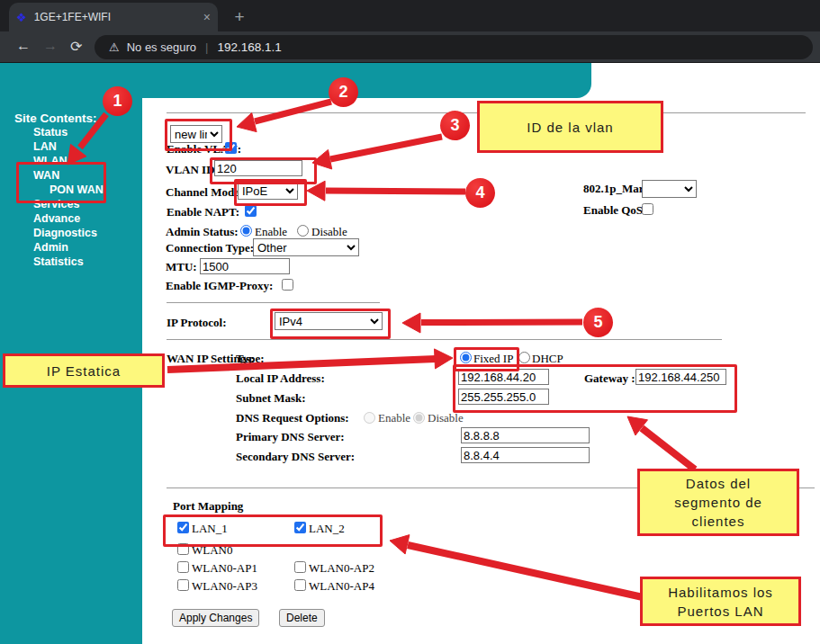 The height and width of the screenshot is (644, 820). What do you see at coordinates (718, 502) in the screenshot?
I see `note-client-segment: Datos del segmento de clientes` at bounding box center [718, 502].